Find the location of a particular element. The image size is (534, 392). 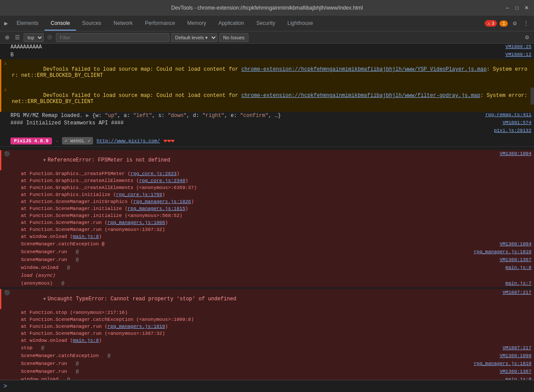

steamworks-line: #### Initialized Steamworks API #### VM1… is located at coordinates (267, 124).